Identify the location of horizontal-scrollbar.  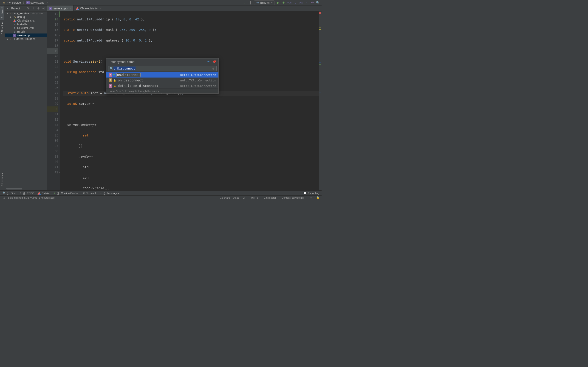
(14, 189).